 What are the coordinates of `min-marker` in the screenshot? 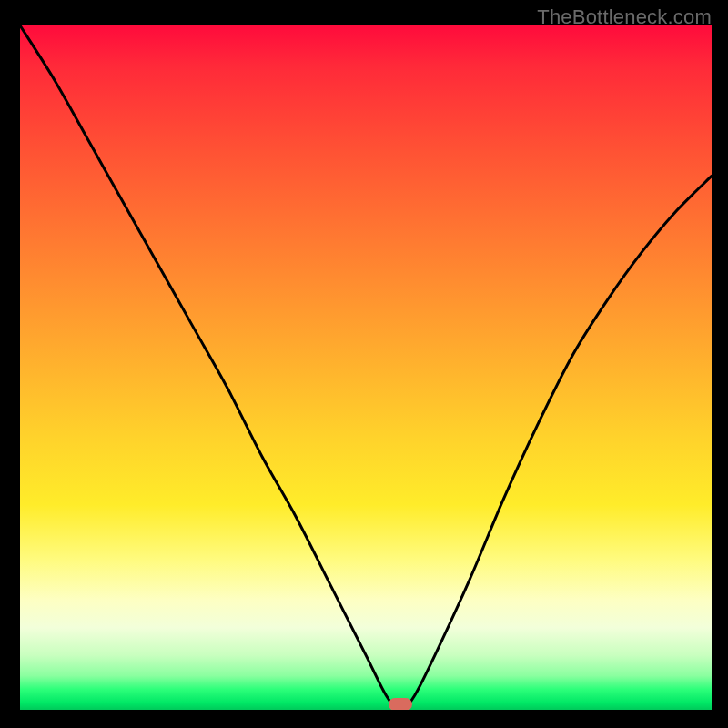 It's located at (400, 704).